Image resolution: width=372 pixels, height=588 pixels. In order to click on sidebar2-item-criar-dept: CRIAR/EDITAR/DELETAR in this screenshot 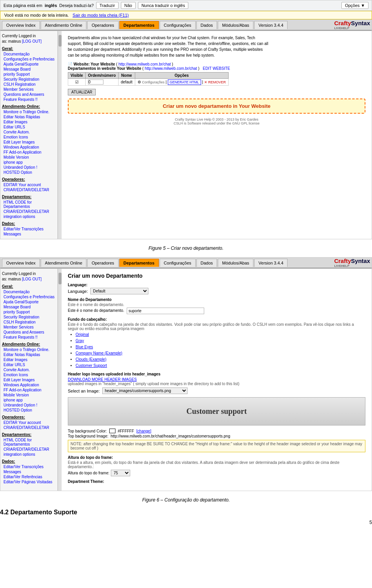, I will do `click(29, 449)`.